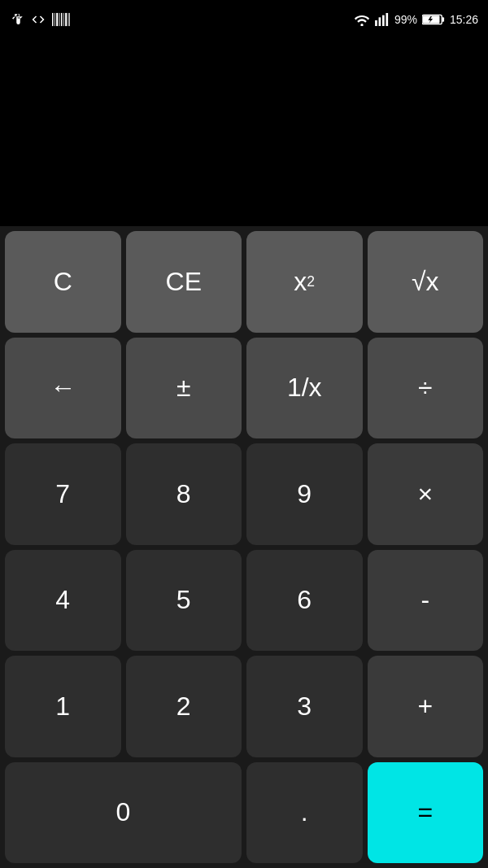  I want to click on button-5: 5, so click(184, 600).